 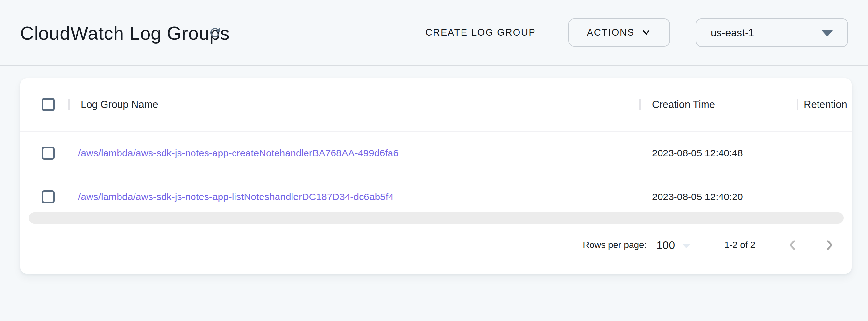 What do you see at coordinates (772, 32) in the screenshot?
I see `region-selector: us-east-1` at bounding box center [772, 32].